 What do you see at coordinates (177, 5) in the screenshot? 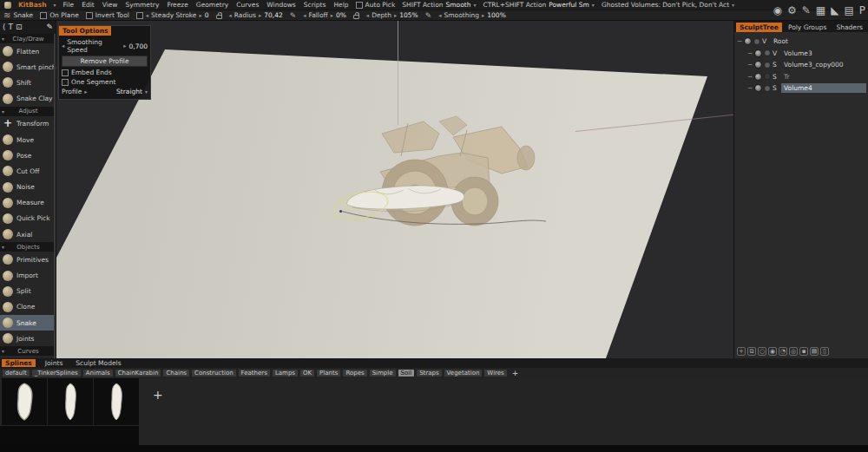
I see `menu-item: Freeze` at bounding box center [177, 5].